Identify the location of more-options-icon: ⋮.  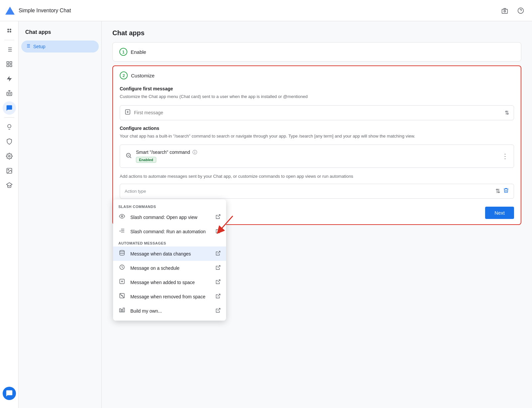
(505, 156).